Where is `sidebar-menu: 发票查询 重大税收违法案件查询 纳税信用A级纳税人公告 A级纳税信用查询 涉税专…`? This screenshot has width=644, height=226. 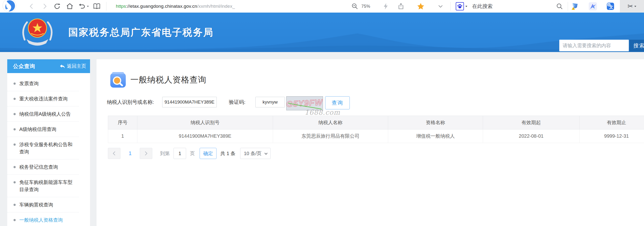 sidebar-menu: 发票查询 重大税收违法案件查询 纳税信用A级纳税人公告 A级纳税信用查询 涉税专… is located at coordinates (48, 150).